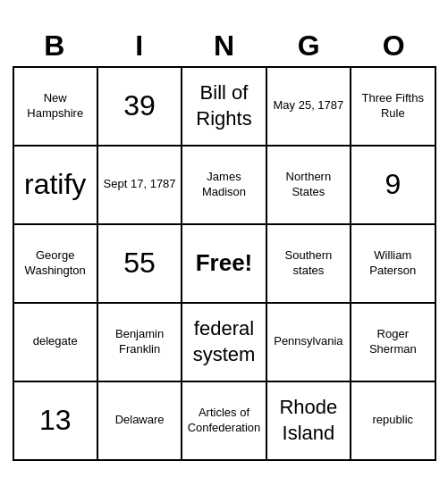  Describe the element at coordinates (309, 422) in the screenshot. I see `bingo-cell: Rhode Island` at that location.